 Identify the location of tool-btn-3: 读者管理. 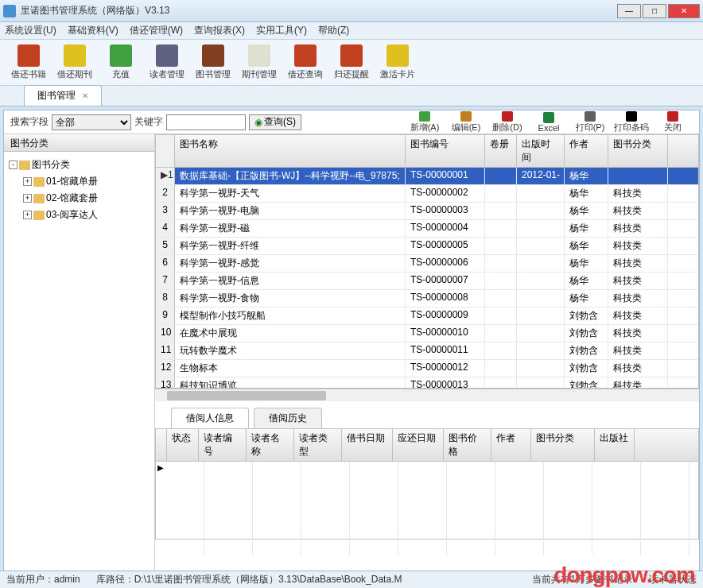
(167, 63).